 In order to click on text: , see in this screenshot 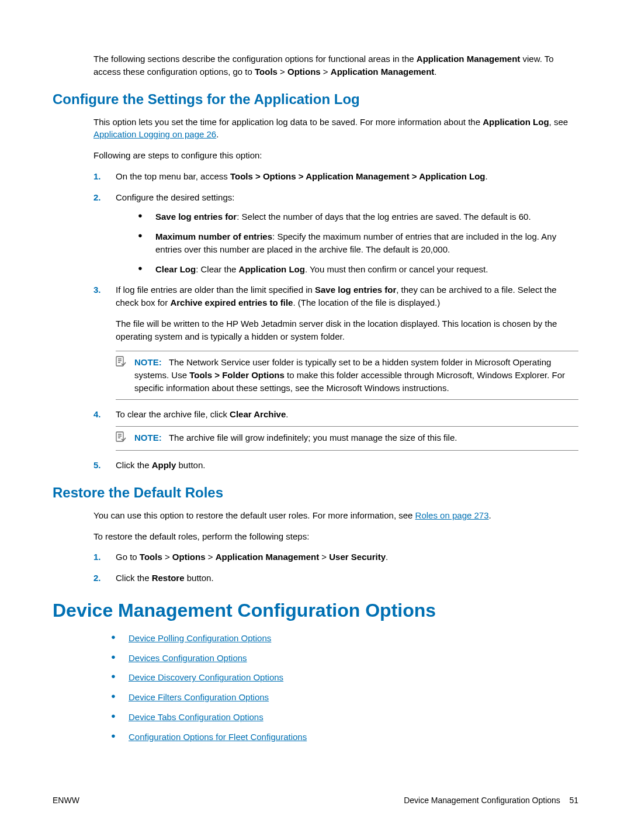, I will do `click(559, 122)`.